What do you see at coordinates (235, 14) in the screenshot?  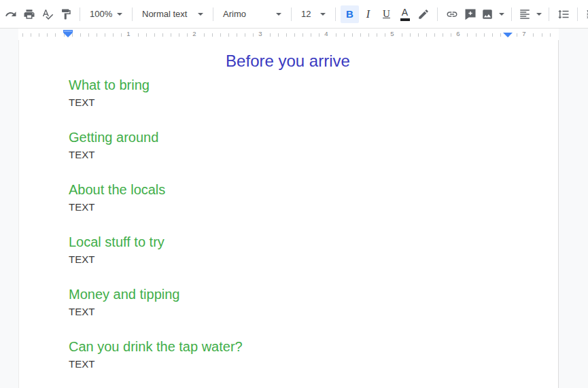 I see `font-family-value: Arimo` at bounding box center [235, 14].